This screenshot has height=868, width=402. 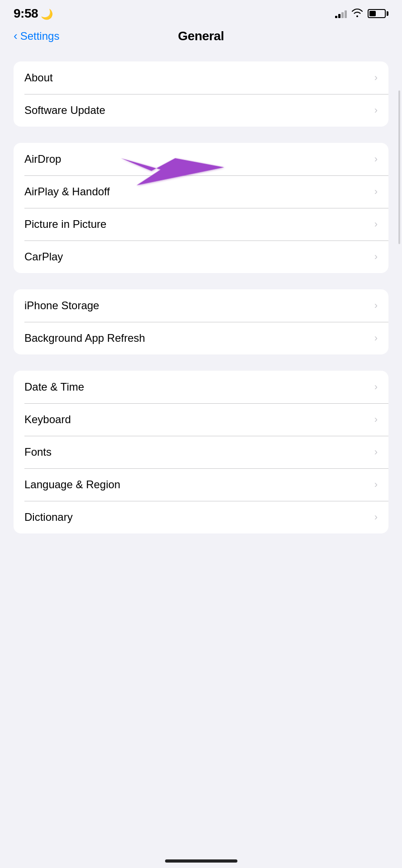 What do you see at coordinates (65, 110) in the screenshot?
I see `software-update-label: Software Update` at bounding box center [65, 110].